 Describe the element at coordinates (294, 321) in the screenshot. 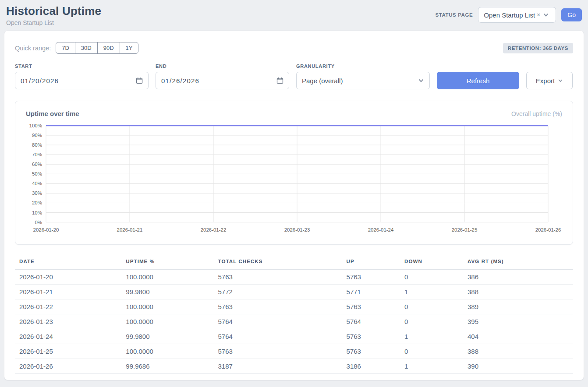

I see `table-row: 2026-01-23100.0000576457640395` at that location.